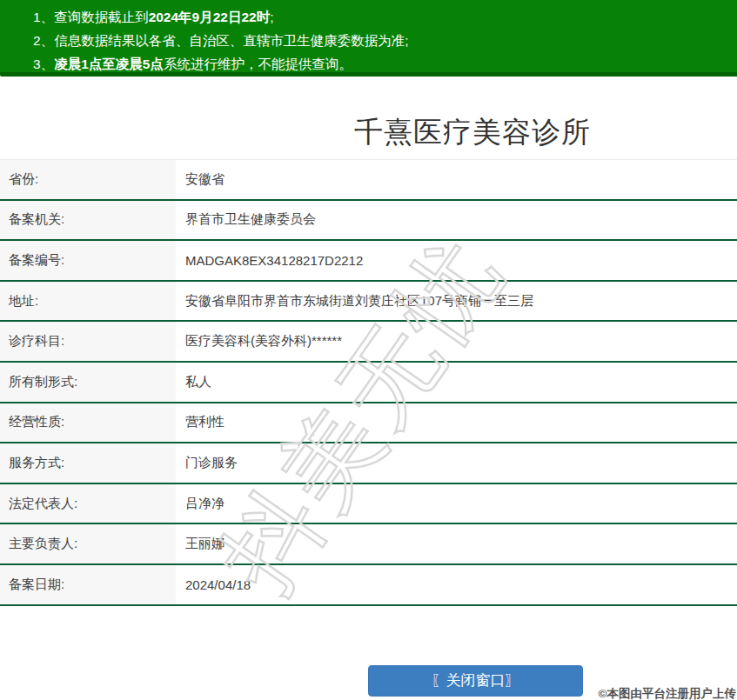 This screenshot has width=737, height=700. I want to click on row-value: 2024/04/18, so click(456, 584).